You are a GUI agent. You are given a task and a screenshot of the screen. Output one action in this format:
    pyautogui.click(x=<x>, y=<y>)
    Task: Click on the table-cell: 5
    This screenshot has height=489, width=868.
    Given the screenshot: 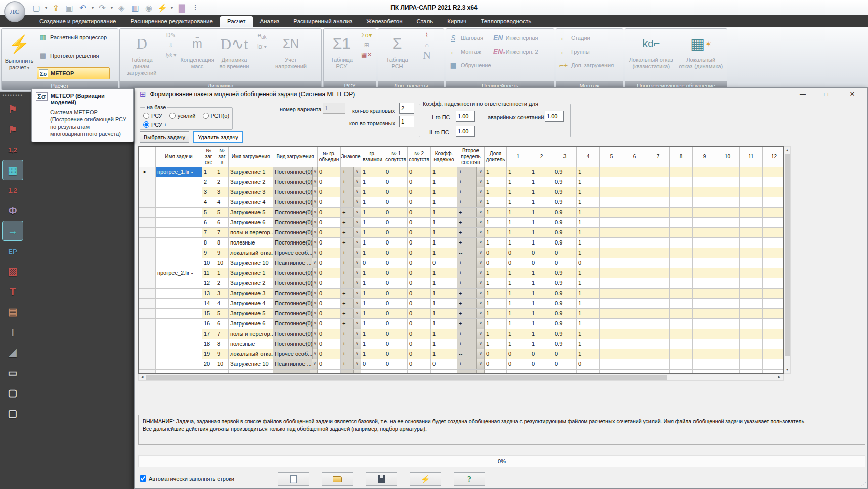 What is the action you would take?
    pyautogui.click(x=209, y=213)
    